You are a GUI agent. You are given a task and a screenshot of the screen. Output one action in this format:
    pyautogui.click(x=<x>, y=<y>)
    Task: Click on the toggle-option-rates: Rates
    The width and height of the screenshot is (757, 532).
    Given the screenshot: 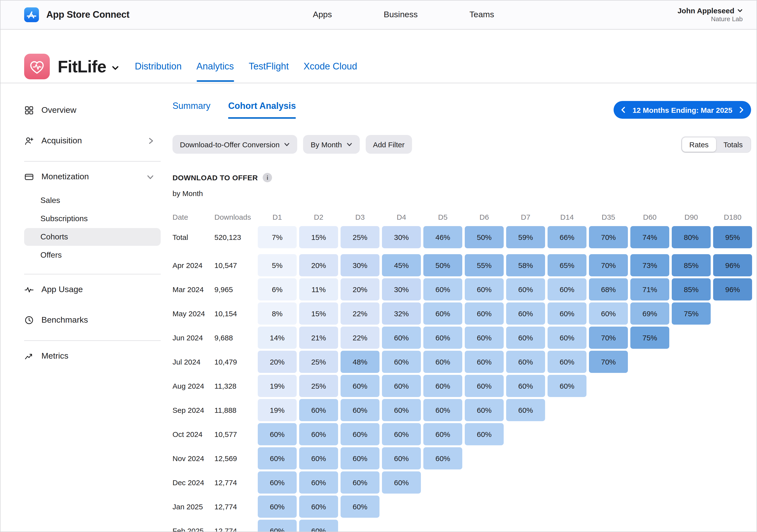 What is the action you would take?
    pyautogui.click(x=699, y=144)
    